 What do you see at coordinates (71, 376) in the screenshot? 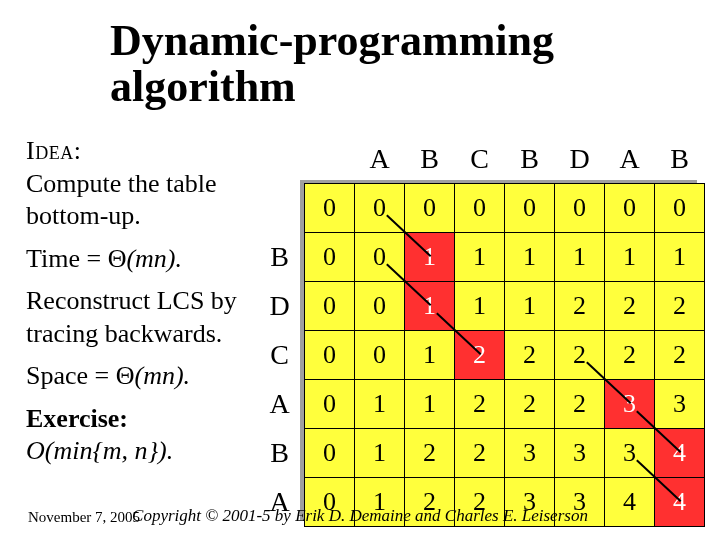
I see `space-prefix: Space =` at bounding box center [71, 376].